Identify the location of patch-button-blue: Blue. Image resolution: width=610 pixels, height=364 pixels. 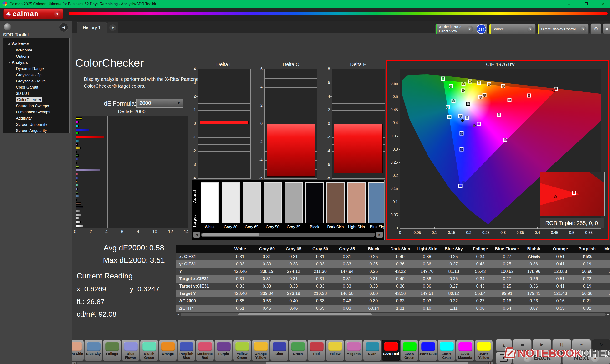
(279, 350).